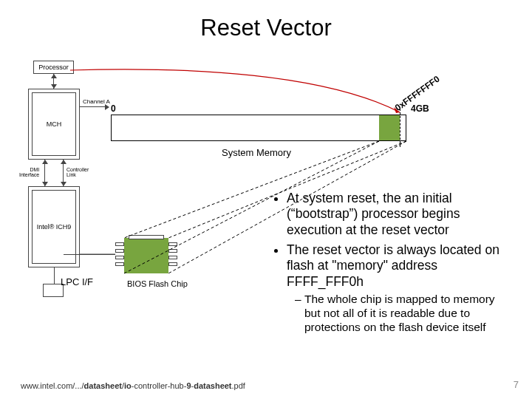  I want to click on slide-title: Reset Vector, so click(266, 28).